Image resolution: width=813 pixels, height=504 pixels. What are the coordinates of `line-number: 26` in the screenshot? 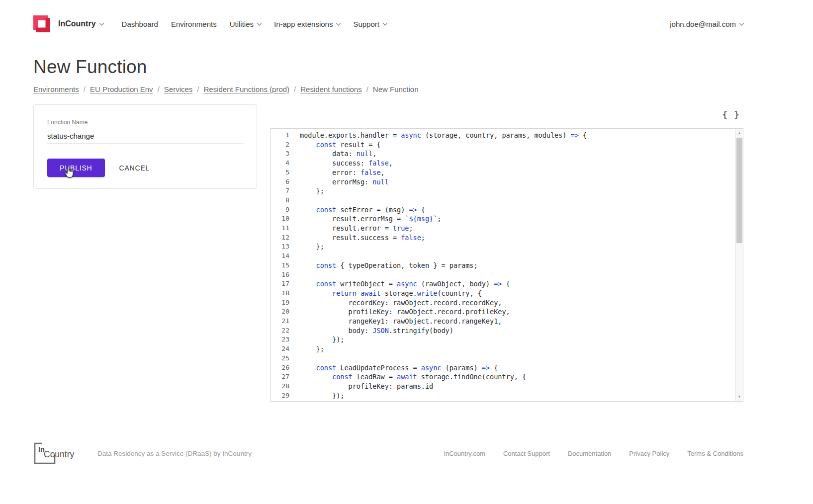 It's located at (280, 368).